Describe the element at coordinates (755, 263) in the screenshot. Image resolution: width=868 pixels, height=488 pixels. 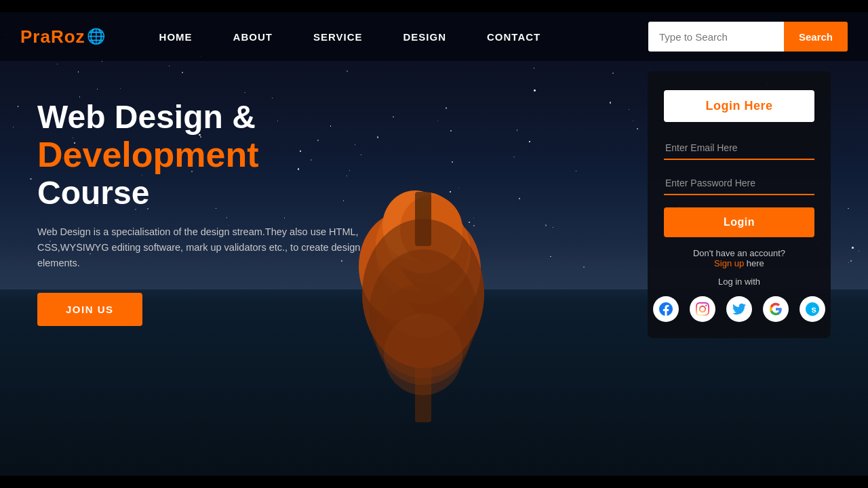
I see `signup-suffix: here` at that location.